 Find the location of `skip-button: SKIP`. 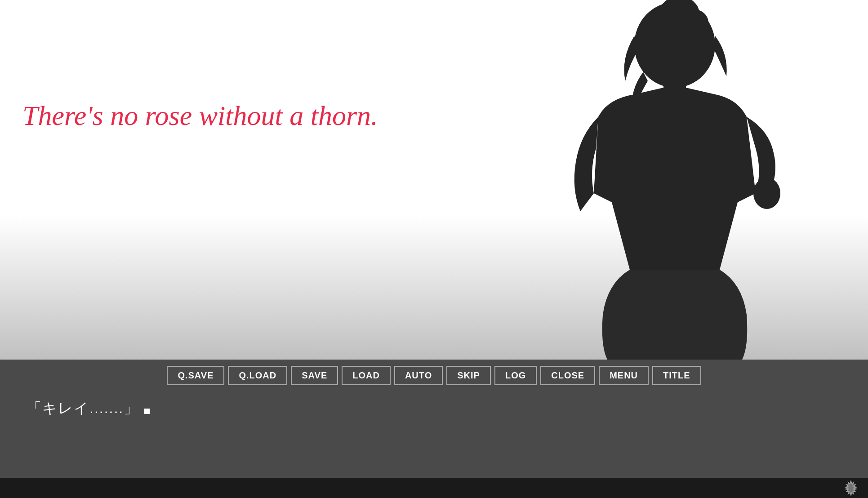

skip-button: SKIP is located at coordinates (468, 376).